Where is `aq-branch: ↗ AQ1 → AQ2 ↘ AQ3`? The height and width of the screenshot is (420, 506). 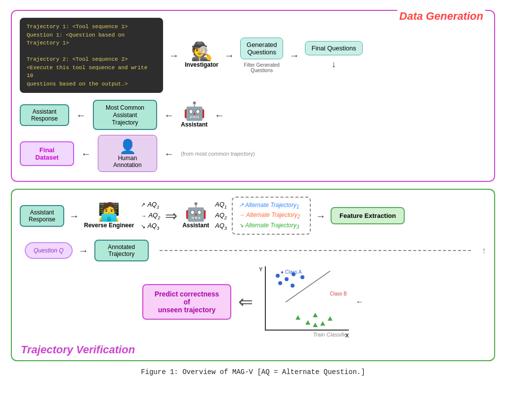
aq-branch: ↗ AQ1 → AQ2 ↘ AQ3 is located at coordinates (150, 215).